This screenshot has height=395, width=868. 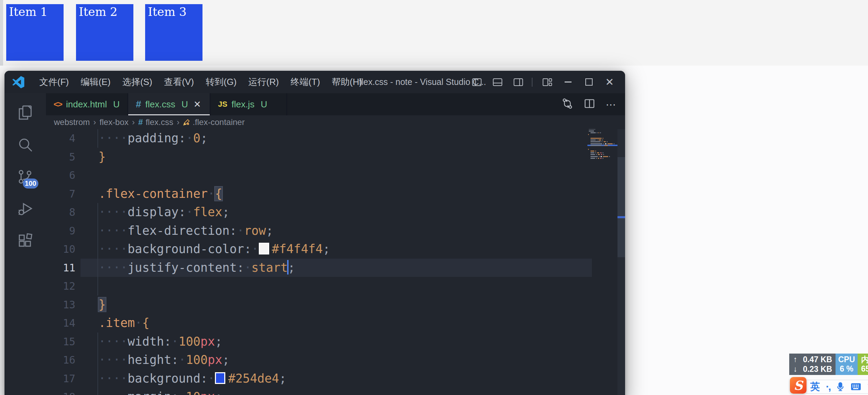 What do you see at coordinates (589, 104) in the screenshot?
I see `split-editor-icon` at bounding box center [589, 104].